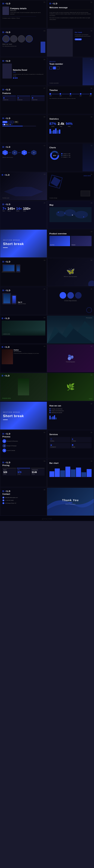 The height and width of the screenshot is (868, 94). I want to click on ui-btn-3: Dark, so click(16, 122).